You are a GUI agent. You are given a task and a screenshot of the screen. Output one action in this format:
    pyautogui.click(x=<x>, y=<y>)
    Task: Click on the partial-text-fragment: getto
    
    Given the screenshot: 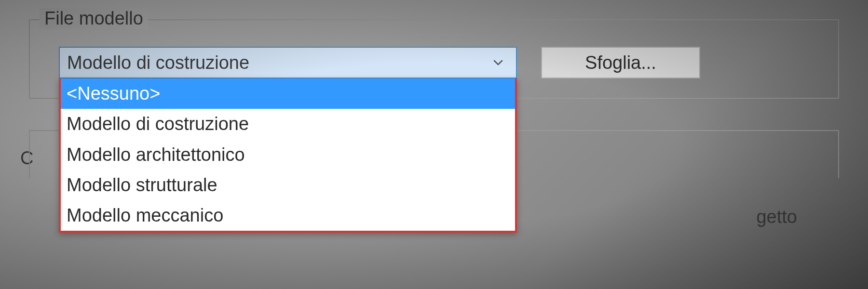 What is the action you would take?
    pyautogui.click(x=776, y=217)
    